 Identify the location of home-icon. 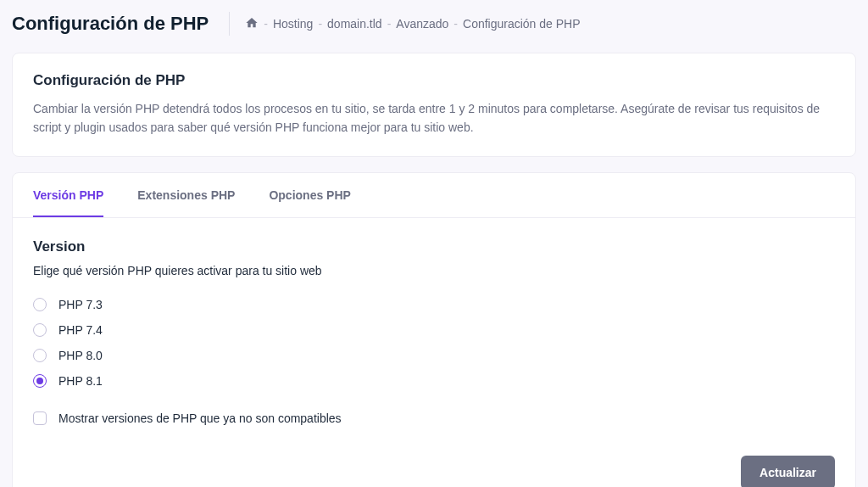
(252, 24).